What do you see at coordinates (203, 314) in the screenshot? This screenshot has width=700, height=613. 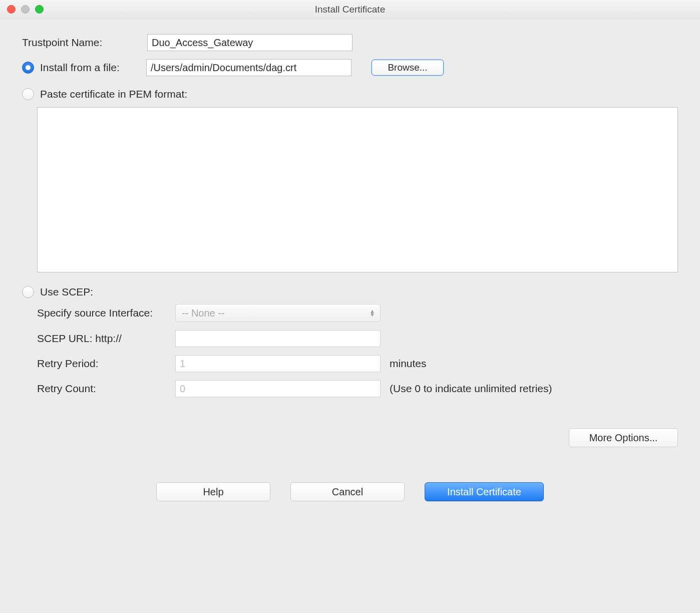 I see `source-interface-value: -- None --` at bounding box center [203, 314].